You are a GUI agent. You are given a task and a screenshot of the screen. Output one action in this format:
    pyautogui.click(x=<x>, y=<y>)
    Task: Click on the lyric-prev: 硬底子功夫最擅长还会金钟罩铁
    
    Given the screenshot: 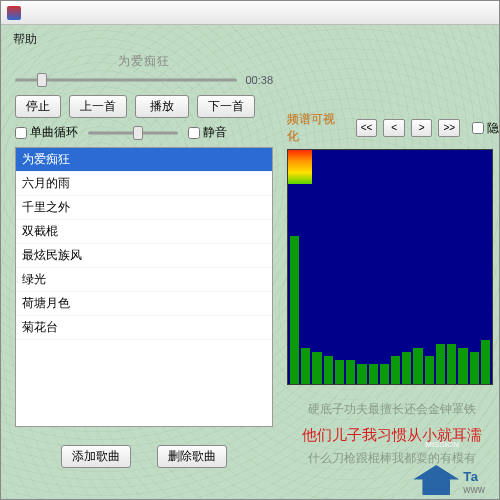 What is the action you would take?
    pyautogui.click(x=392, y=410)
    